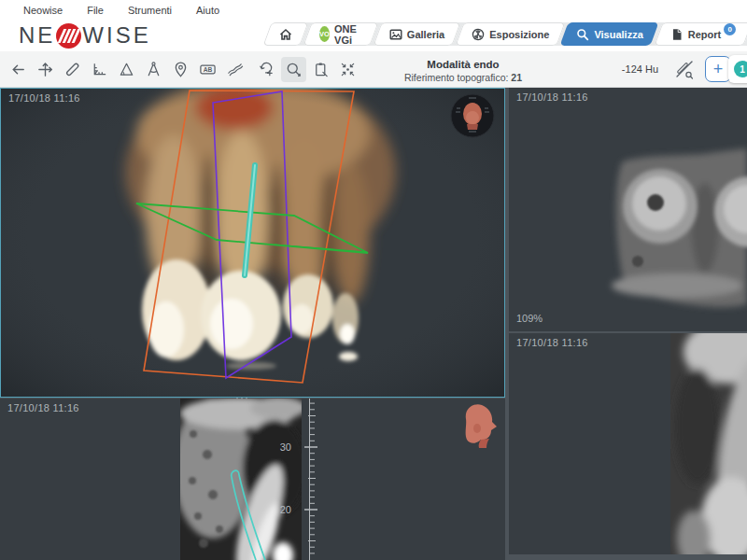 This screenshot has height=560, width=747. Describe the element at coordinates (321, 69) in the screenshot. I see `edit-annotations-button` at that location.